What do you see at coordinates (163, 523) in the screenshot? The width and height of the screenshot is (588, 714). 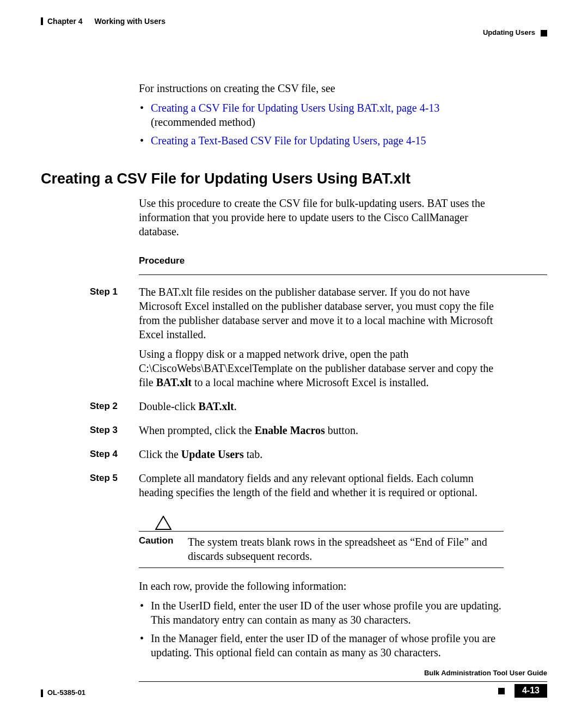 I see `caution-icon` at bounding box center [163, 523].